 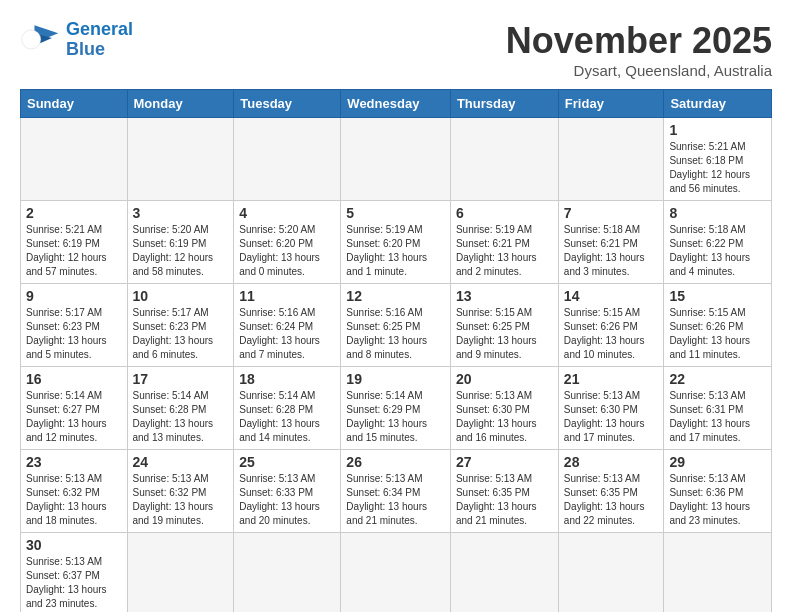 I want to click on calendar-header-friday: Friday, so click(x=611, y=104).